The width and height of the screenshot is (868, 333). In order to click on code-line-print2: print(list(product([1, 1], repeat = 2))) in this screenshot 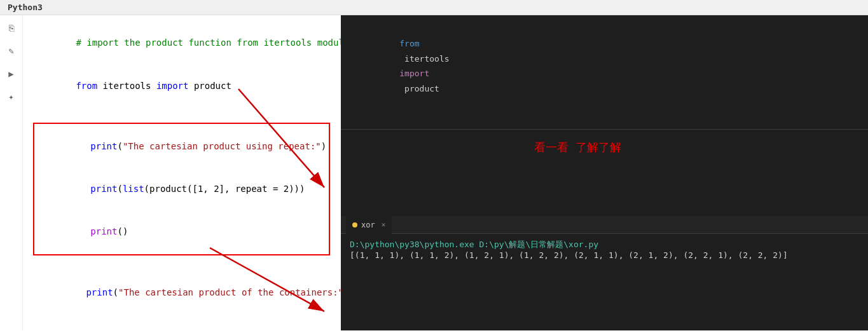, I will do `click(182, 189)`.